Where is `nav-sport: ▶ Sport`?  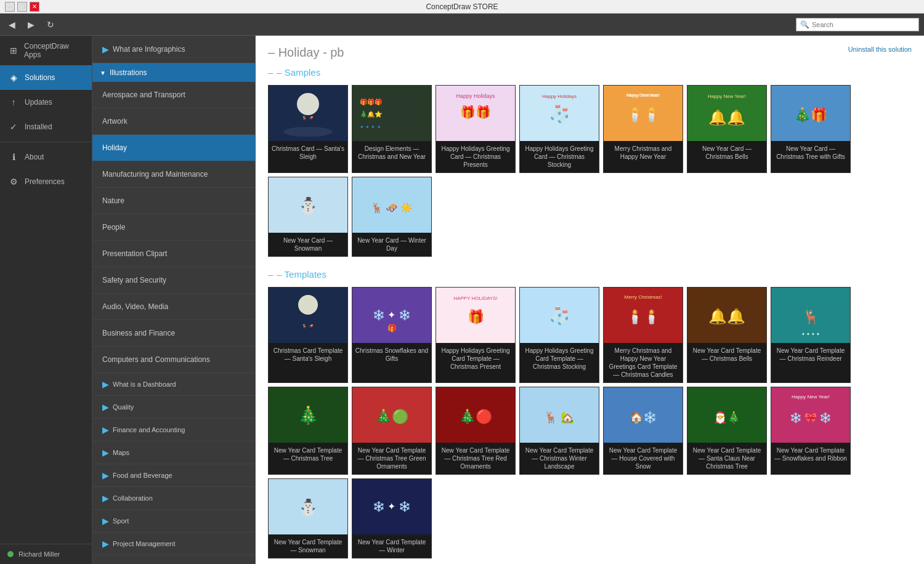 nav-sport: ▶ Sport is located at coordinates (174, 521).